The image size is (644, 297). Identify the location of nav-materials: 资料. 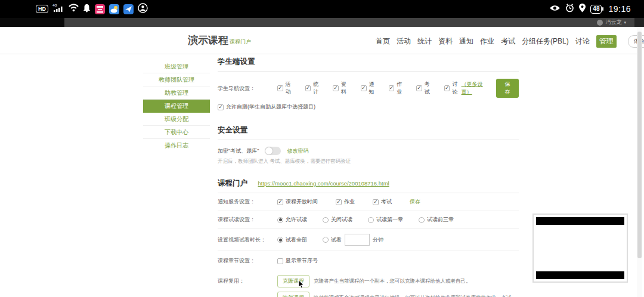
(445, 42).